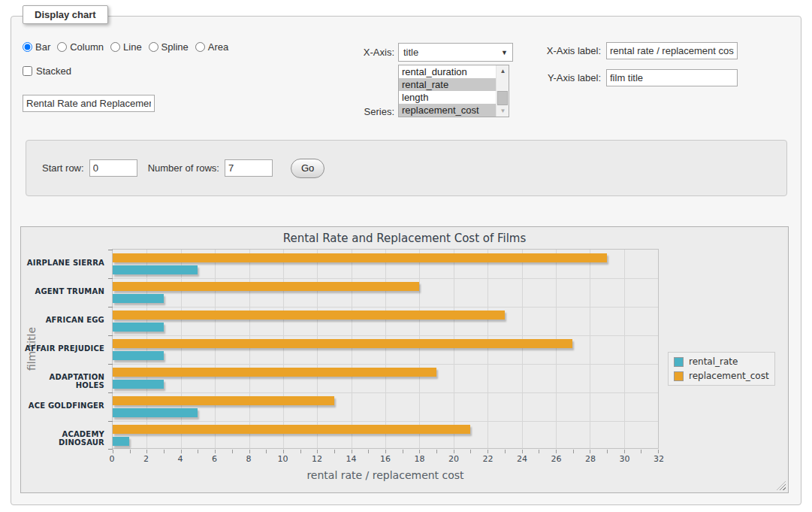 Image resolution: width=812 pixels, height=512 pixels. Describe the element at coordinates (448, 91) in the screenshot. I see `series-options: rental_durationrental_ratelengthreplacem…` at that location.